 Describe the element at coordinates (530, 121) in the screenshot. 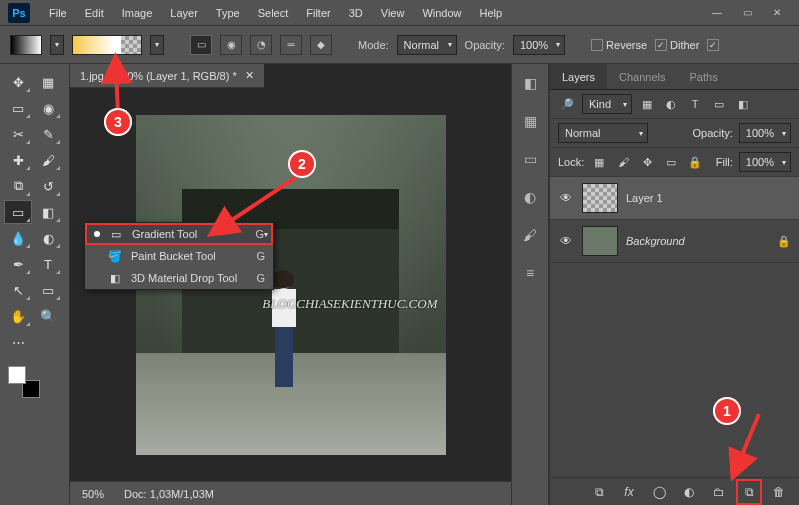

I see `dock-swatches-icon: ▦` at that location.